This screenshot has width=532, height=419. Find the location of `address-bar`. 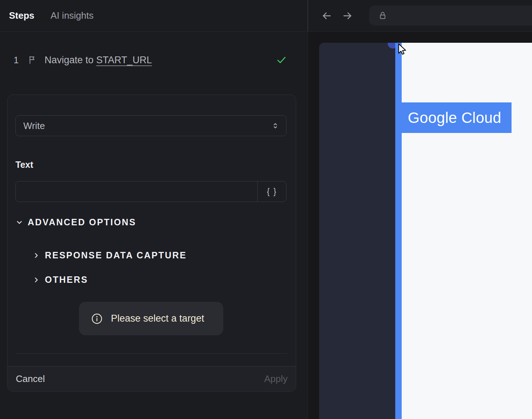

address-bar is located at coordinates (451, 15).